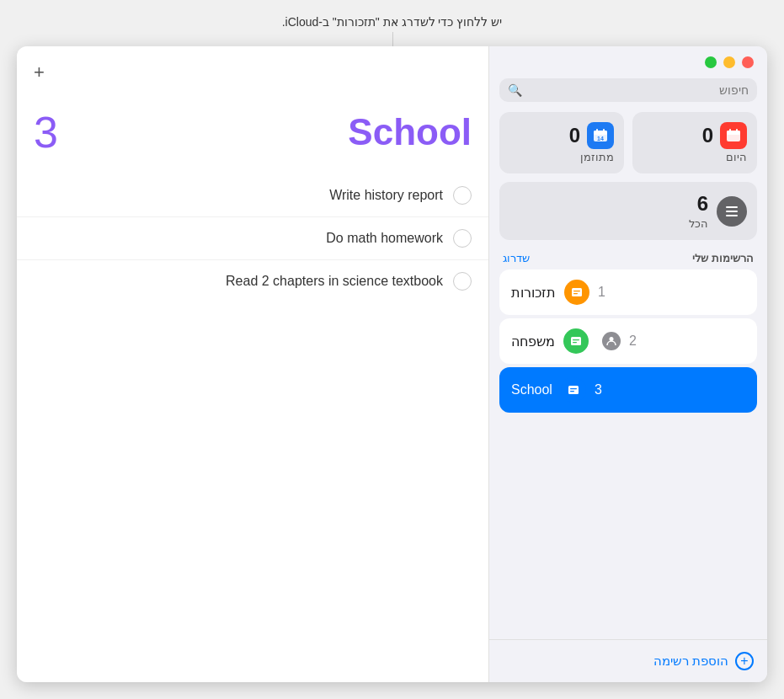  What do you see at coordinates (45, 132) in the screenshot?
I see `list-count: 3` at bounding box center [45, 132].